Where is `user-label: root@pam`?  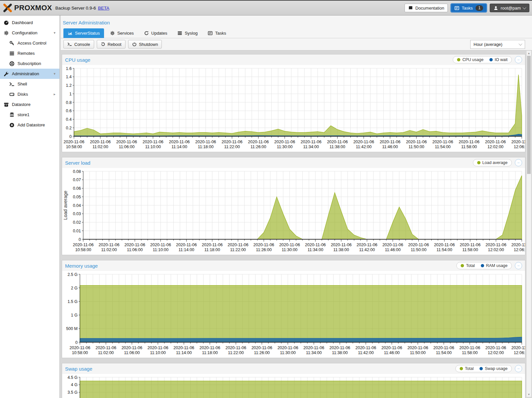
user-label: root@pam is located at coordinates (511, 8).